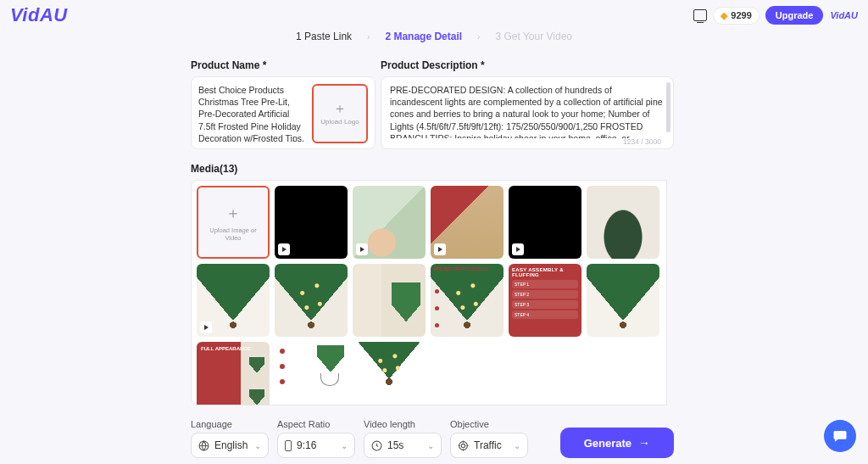 The height and width of the screenshot is (464, 868). Describe the element at coordinates (376, 446) in the screenshot. I see `clock-icon` at that location.